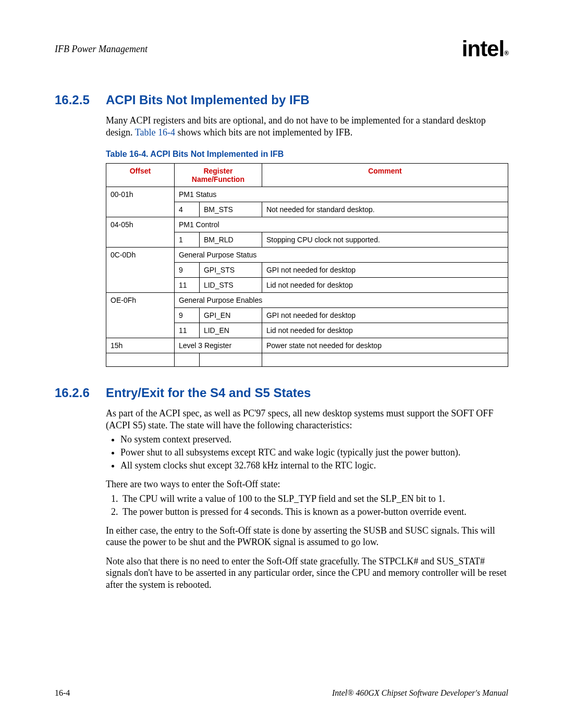  What do you see at coordinates (230, 330) in the screenshot?
I see `cell-name: LID_EN` at bounding box center [230, 330].